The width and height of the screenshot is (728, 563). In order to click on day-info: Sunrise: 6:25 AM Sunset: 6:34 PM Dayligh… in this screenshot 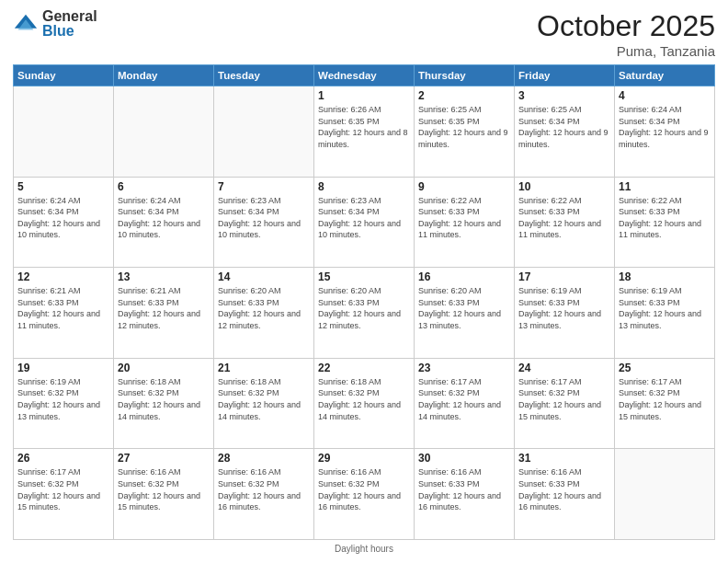, I will do `click(564, 127)`.